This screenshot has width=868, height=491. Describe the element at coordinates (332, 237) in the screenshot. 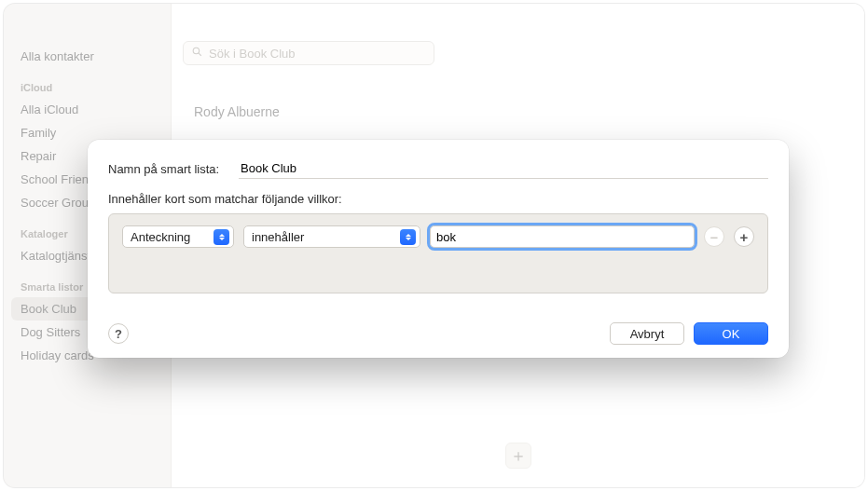

I see `condition-operator-popup: innehåller` at that location.